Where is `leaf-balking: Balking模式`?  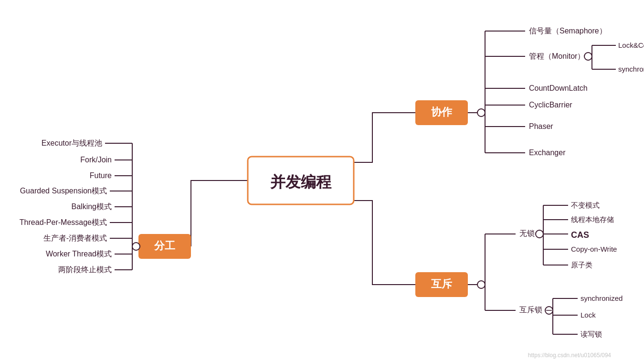 leaf-balking: Balking模式 is located at coordinates (92, 206).